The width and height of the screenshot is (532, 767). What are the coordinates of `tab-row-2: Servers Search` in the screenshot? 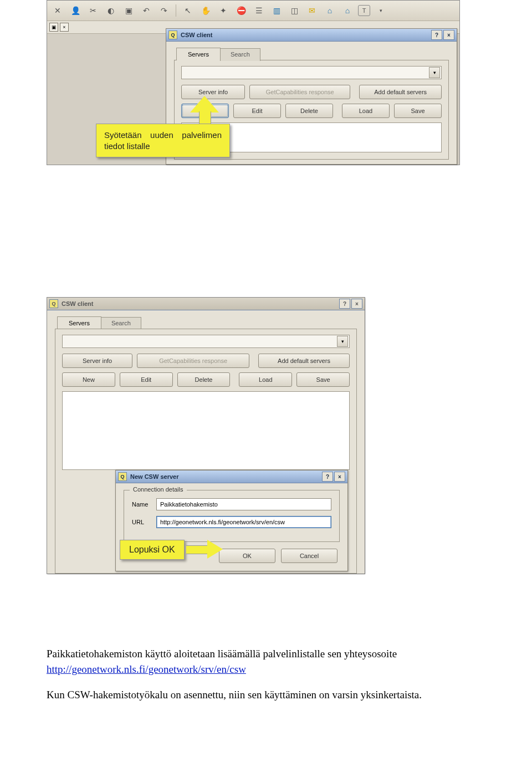 It's located at (206, 319).